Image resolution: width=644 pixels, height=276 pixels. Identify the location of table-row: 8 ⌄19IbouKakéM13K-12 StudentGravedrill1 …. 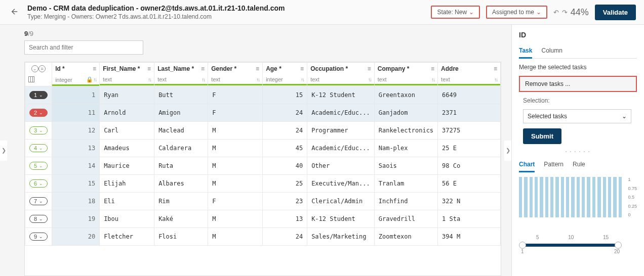
(263, 219).